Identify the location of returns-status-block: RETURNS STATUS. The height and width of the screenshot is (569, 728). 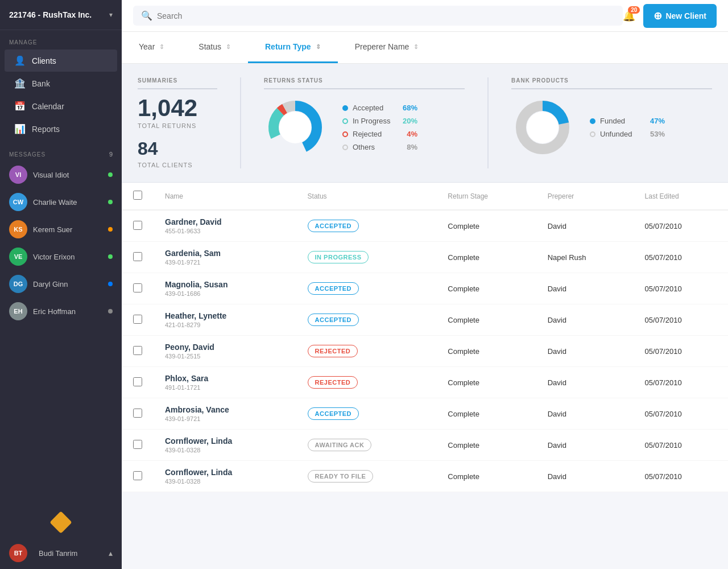
(364, 118).